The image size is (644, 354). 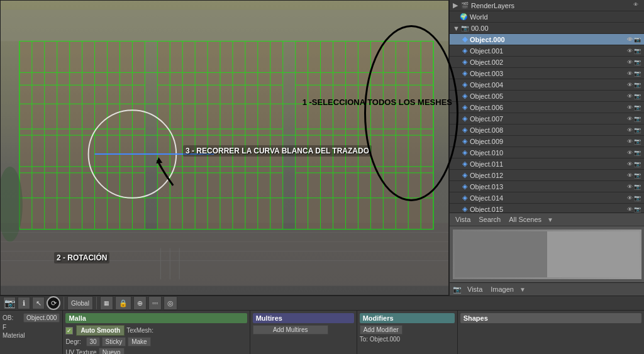 I want to click on outliner-item-object.000: ◈ Object.000 👁 📷, so click(x=547, y=40).